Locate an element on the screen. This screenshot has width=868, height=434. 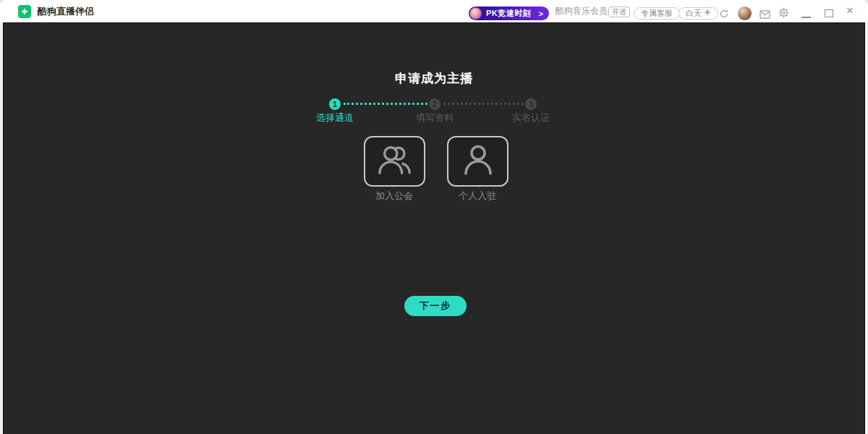
theme-toggle: 白天 is located at coordinates (699, 13).